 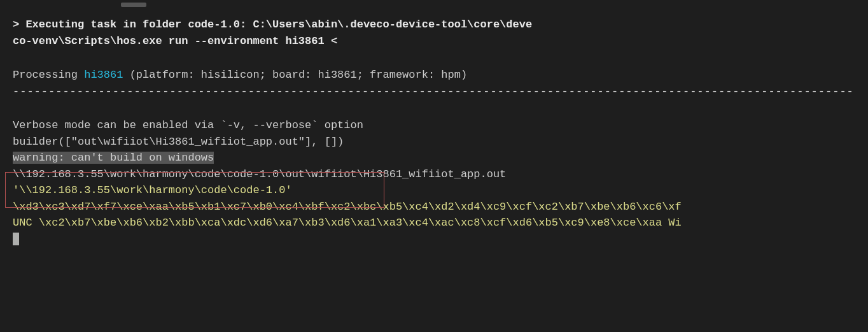 I want to click on processing-target: hi3861, so click(x=103, y=75).